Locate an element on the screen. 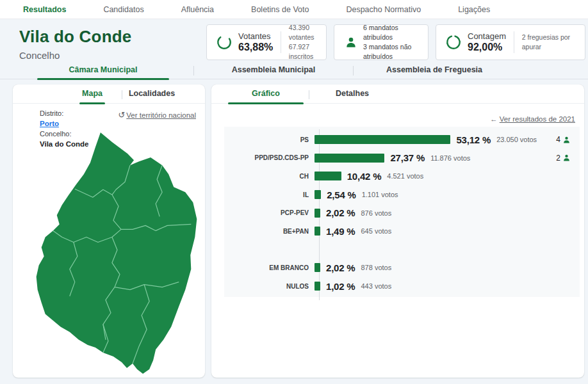  votantes-count: 43.390 votantes is located at coordinates (303, 33).